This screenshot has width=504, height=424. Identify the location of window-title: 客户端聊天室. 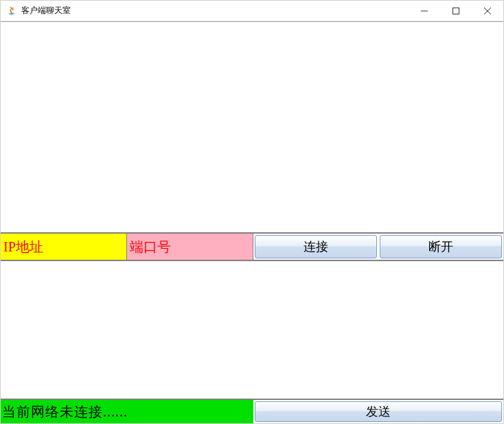
(215, 11).